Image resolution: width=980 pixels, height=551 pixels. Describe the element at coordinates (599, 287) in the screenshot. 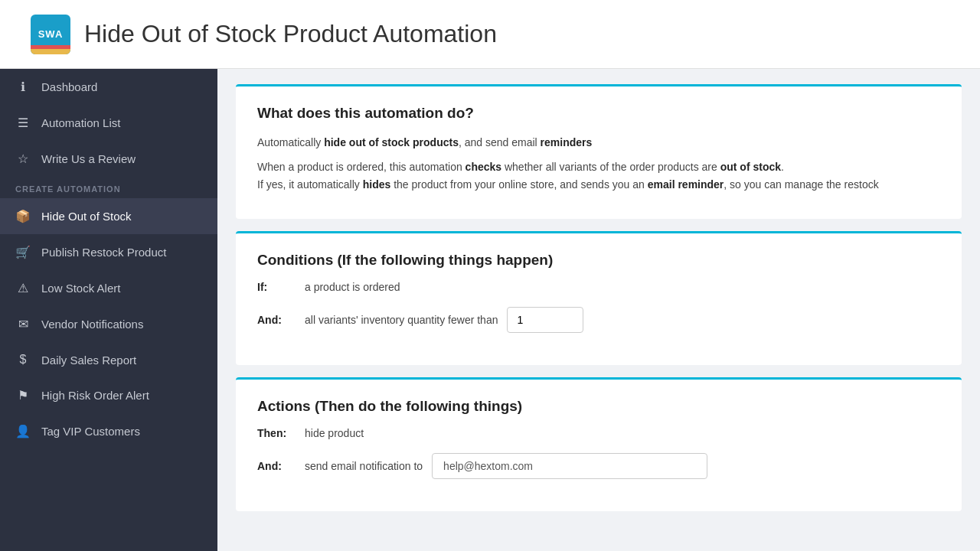

I see `condition-if-row: If: a product is ordered` at that location.